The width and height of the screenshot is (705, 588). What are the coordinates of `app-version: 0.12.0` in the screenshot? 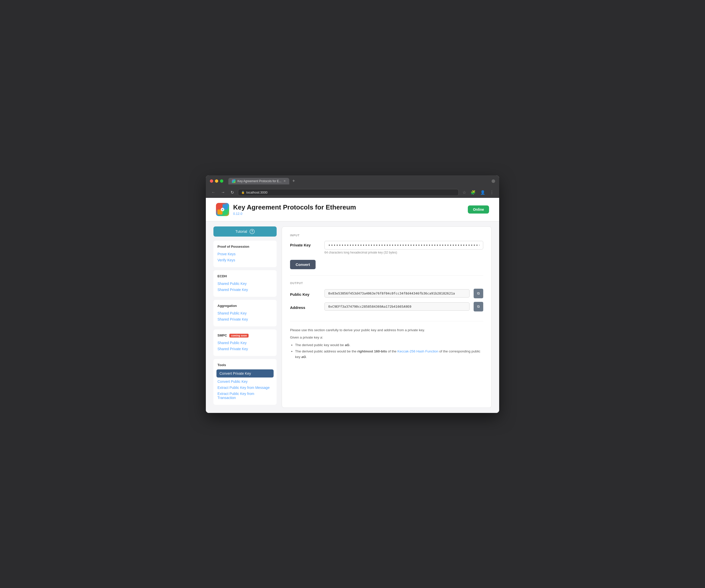 It's located at (295, 214).